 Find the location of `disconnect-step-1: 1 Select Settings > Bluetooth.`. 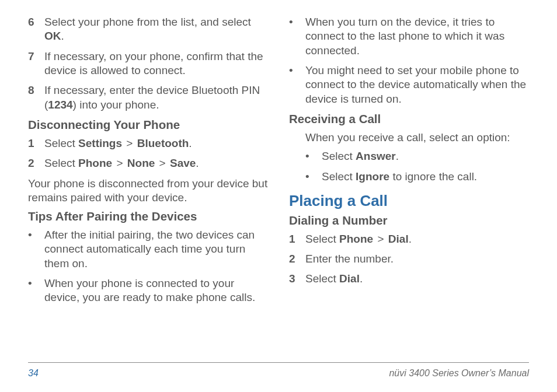

disconnect-step-1: 1 Select Settings > Bluetooth. is located at coordinates (148, 144).